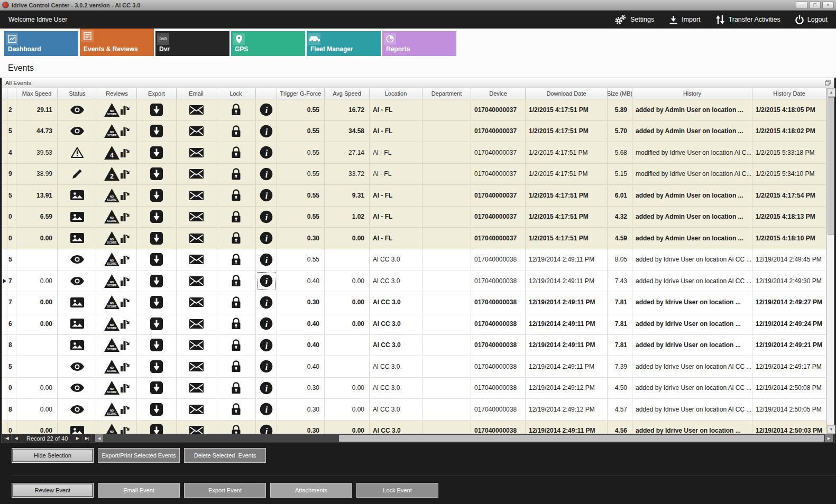  I want to click on export-event-button: Export Event, so click(225, 490).